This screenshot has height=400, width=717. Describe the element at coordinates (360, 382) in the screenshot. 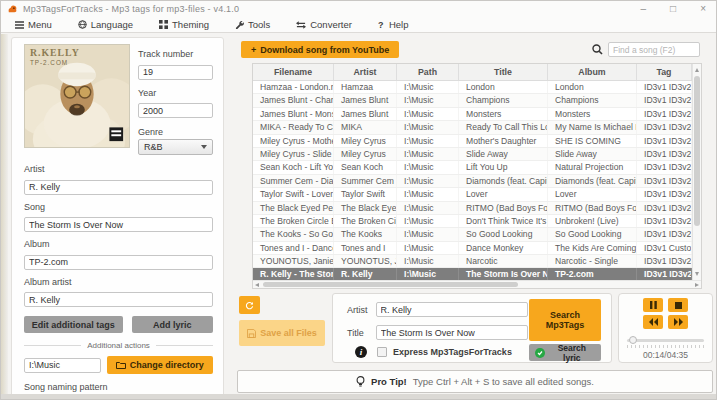

I see `lightbulb-icon` at that location.